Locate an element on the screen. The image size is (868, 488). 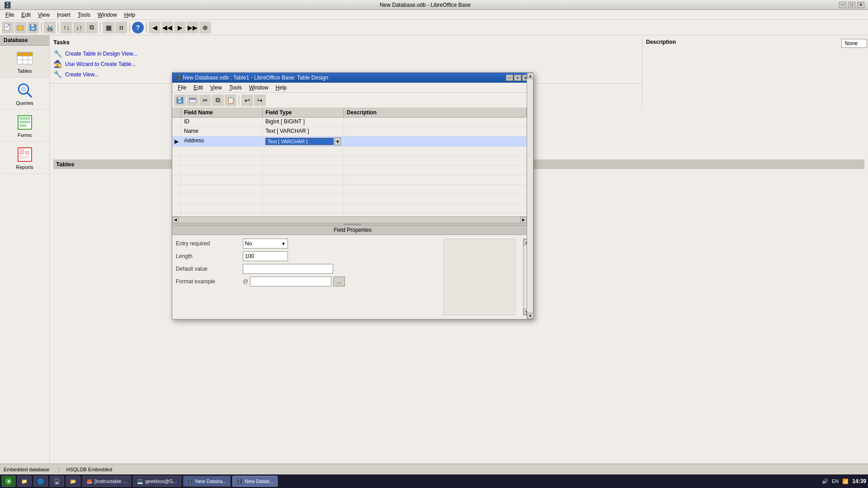
nav-right2-button: ▶▶ is located at coordinates (193, 28).